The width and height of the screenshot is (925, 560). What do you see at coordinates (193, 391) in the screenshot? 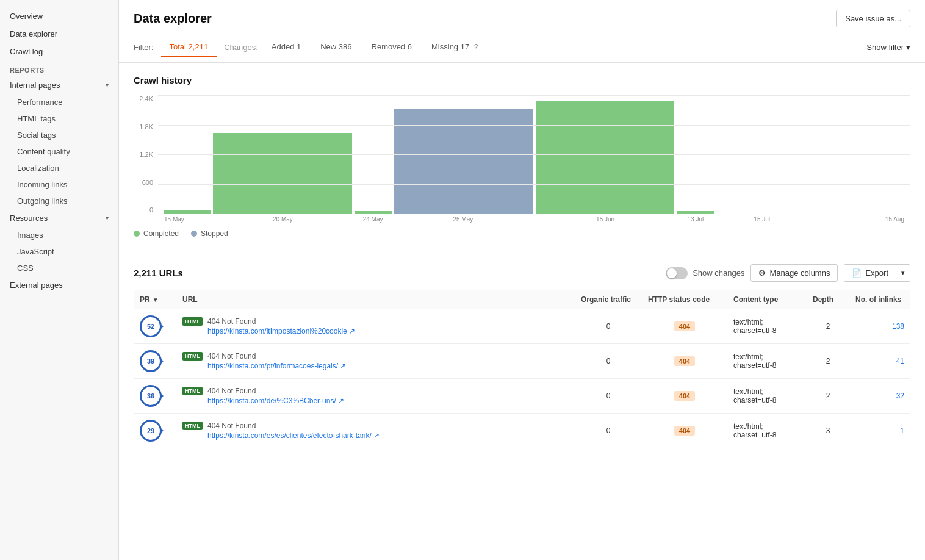
I see `html-badge-2: HTML` at bounding box center [193, 391].